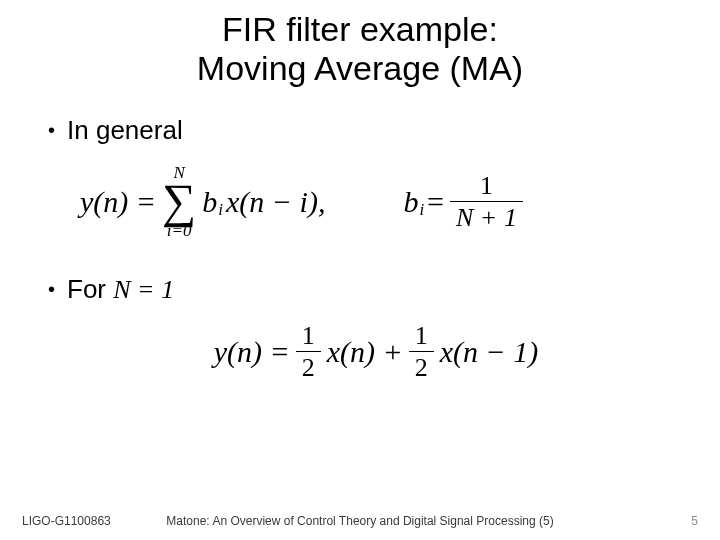 Image resolution: width=720 pixels, height=540 pixels. I want to click on for-math: N = 1, so click(144, 290).